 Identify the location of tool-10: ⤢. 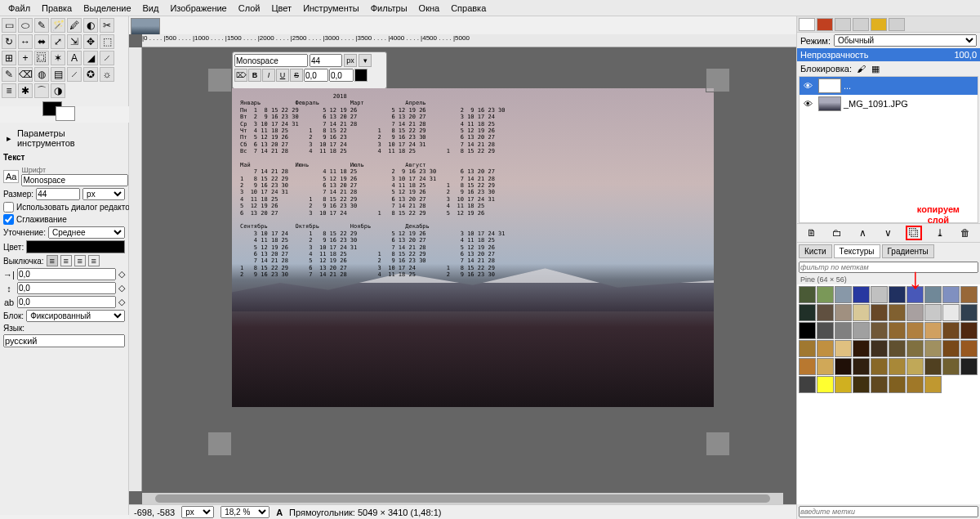
(58, 42).